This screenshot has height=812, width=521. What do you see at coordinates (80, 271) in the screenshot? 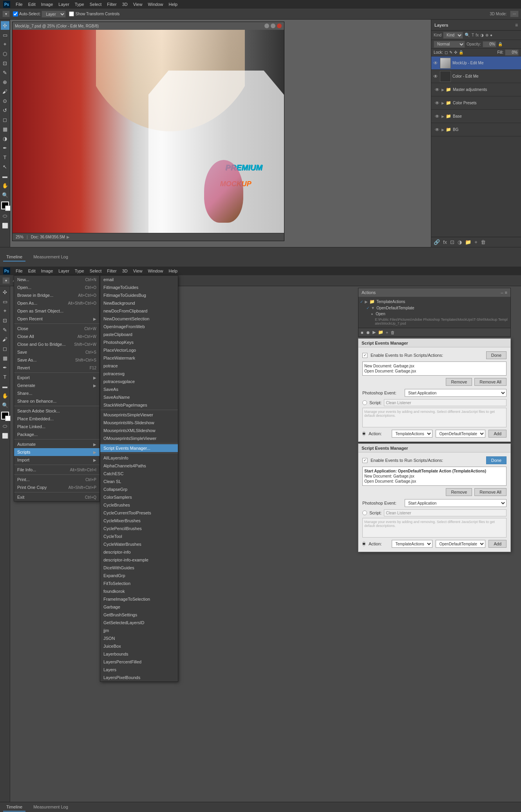
I see `menu2-type: Type` at bounding box center [80, 271].